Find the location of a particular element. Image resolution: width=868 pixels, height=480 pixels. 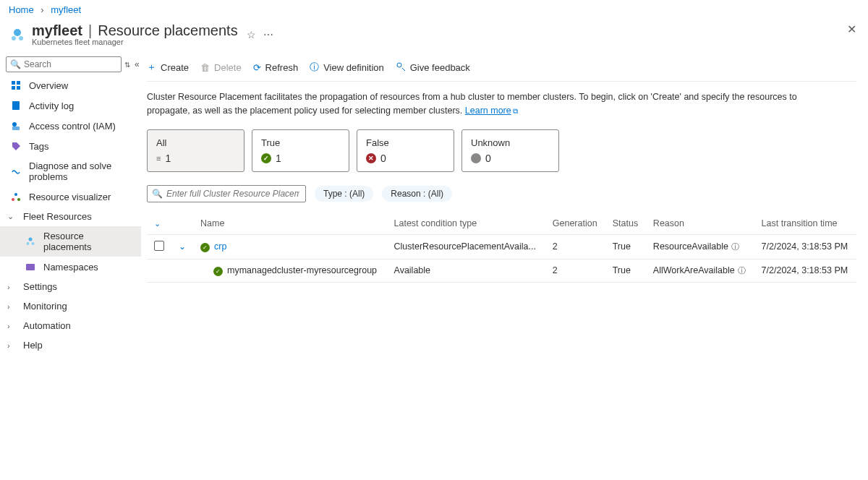

updown-icon: ⇅ is located at coordinates (127, 65).